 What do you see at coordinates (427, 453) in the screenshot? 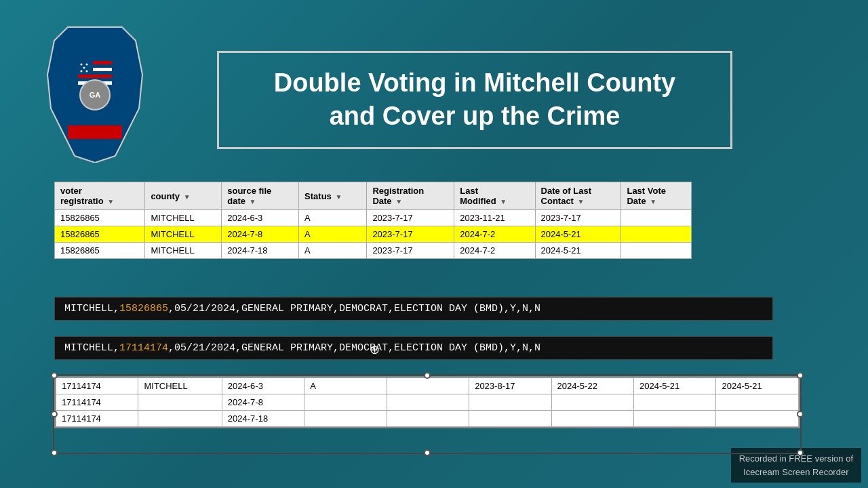
I see `handle-bot-center` at bounding box center [427, 453].